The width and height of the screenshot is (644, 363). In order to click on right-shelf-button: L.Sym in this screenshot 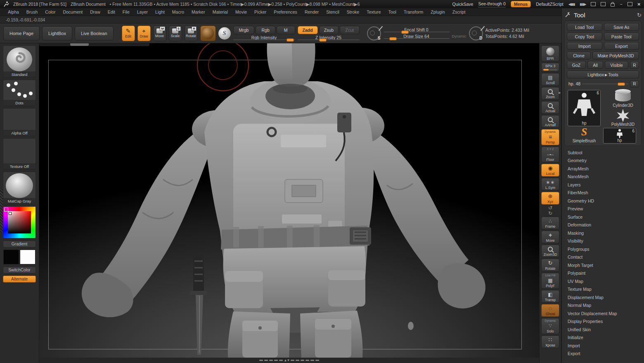, I will do `click(550, 184)`.